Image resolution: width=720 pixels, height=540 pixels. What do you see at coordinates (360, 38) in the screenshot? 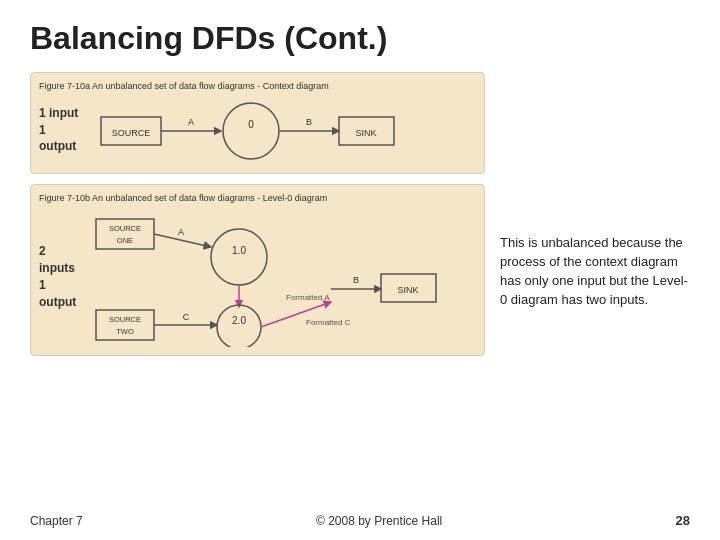
I see `slide-title: Balancing DFDs (Cont.)` at bounding box center [360, 38].